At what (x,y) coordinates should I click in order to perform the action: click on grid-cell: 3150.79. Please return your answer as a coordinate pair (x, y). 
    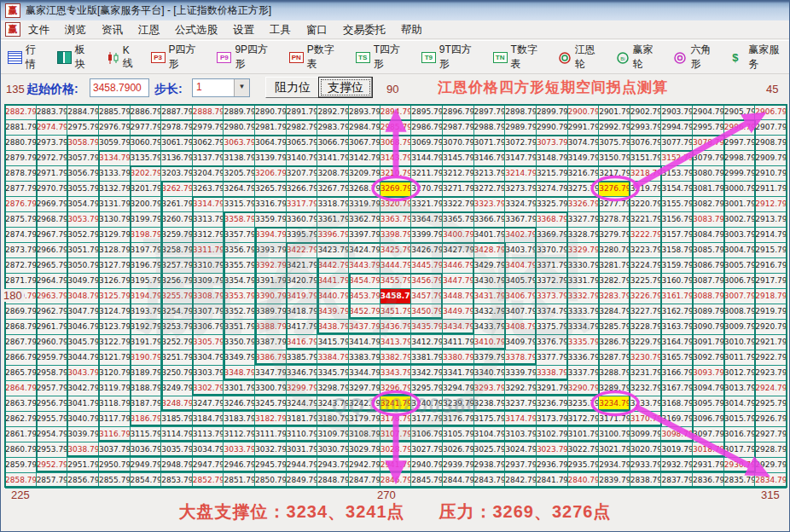
    Looking at the image, I should click on (614, 159).